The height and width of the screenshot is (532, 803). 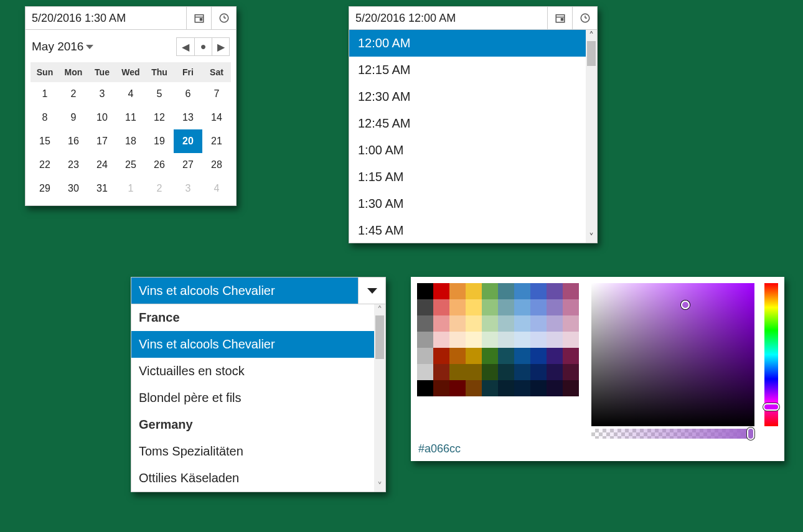 What do you see at coordinates (253, 452) in the screenshot?
I see `combobox-item: Toms Spezialitäten` at bounding box center [253, 452].